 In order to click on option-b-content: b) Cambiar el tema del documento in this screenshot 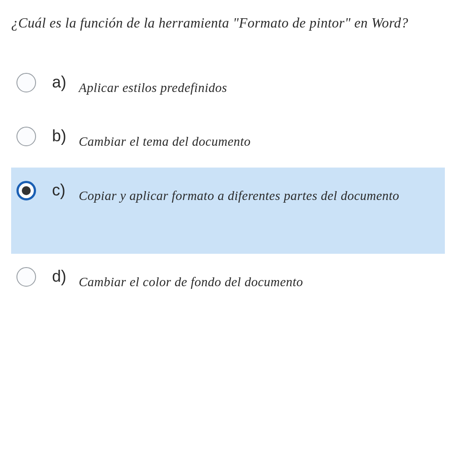, I will do `click(245, 140)`.